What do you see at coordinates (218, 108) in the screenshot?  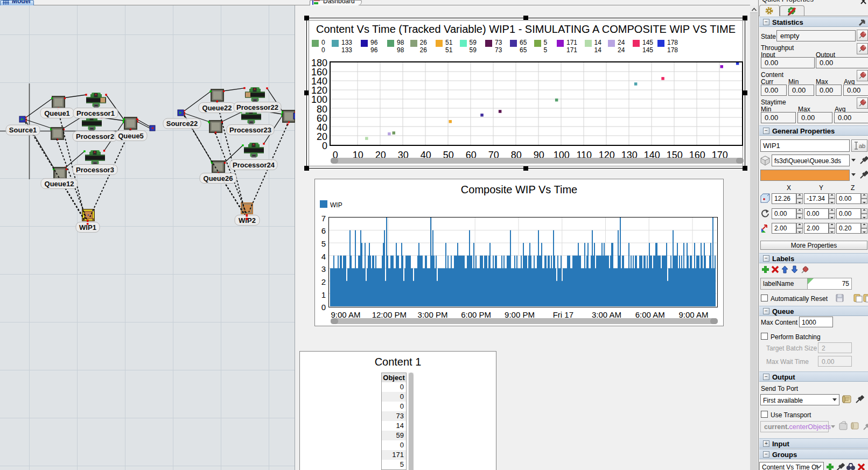 I see `svg-text: Queue22` at bounding box center [218, 108].